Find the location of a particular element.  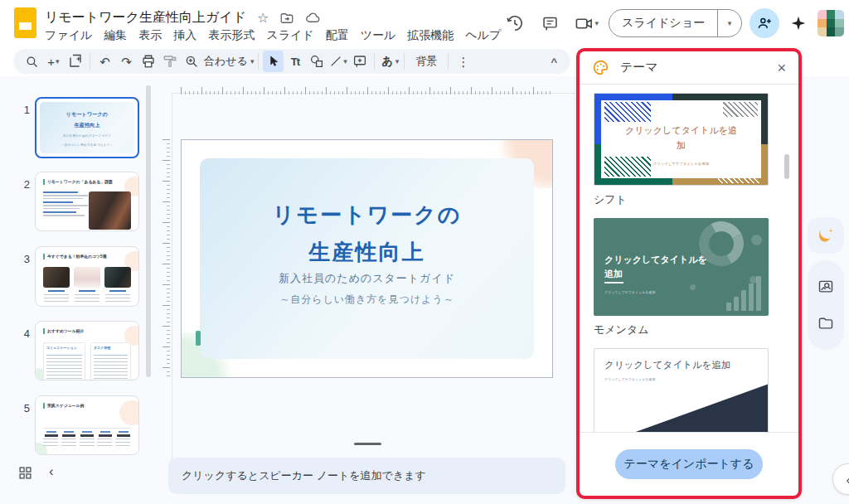

menu-slide: スライド is located at coordinates (290, 36).